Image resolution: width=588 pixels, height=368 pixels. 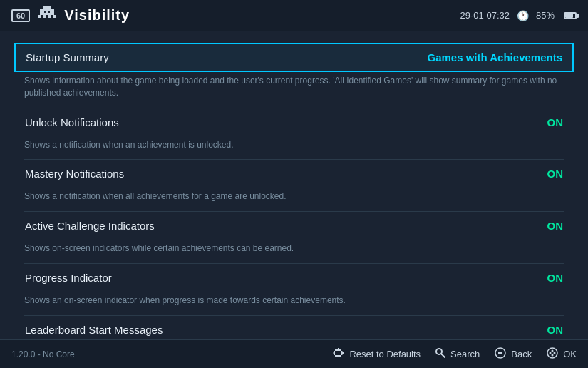 I want to click on footer-actions: Reset to Defaults Search Back, so click(x=455, y=354).